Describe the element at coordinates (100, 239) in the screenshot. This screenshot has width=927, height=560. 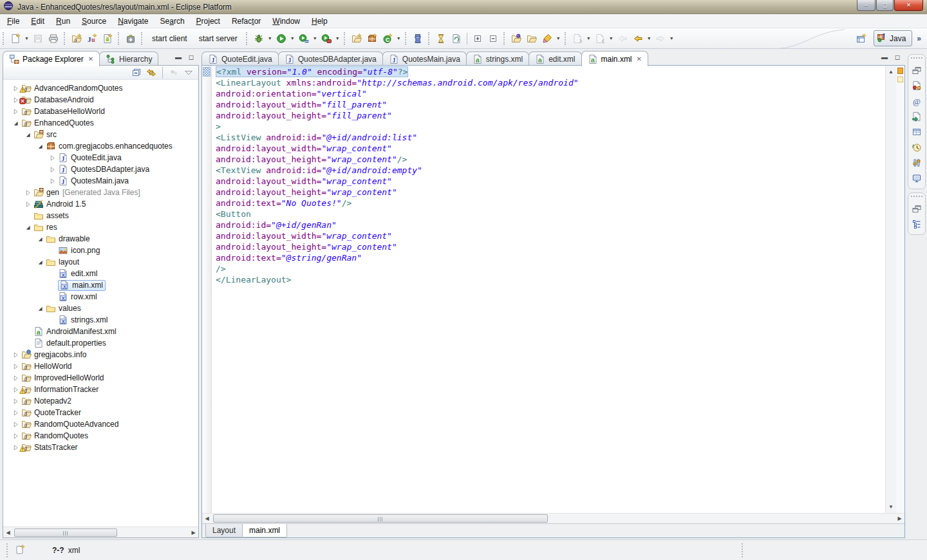
I see `tree-item-drawable: drawable` at that location.